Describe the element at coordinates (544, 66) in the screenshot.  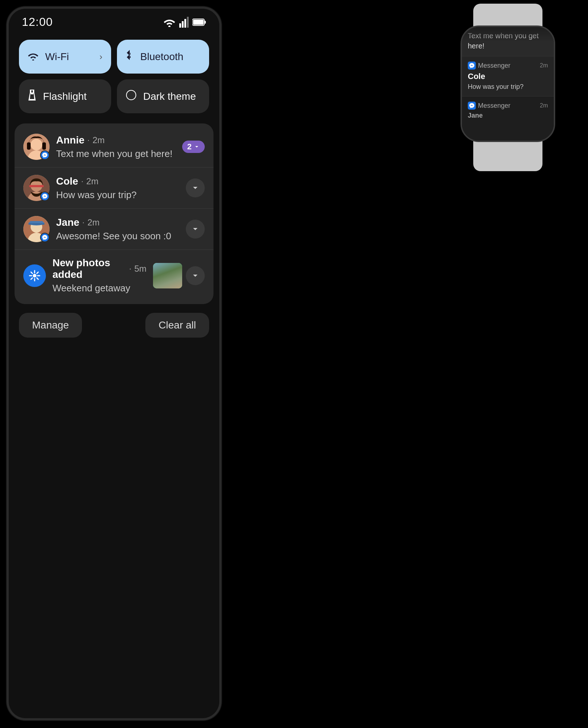
I see `watch-cole-time: 2m` at that location.